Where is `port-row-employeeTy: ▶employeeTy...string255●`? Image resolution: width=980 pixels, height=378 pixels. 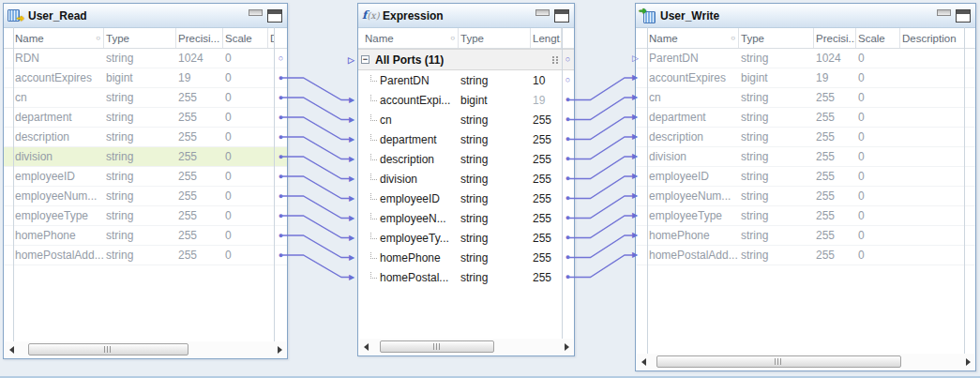
port-row-employeeTy: ▶employeeTy...string255● is located at coordinates (466, 238).